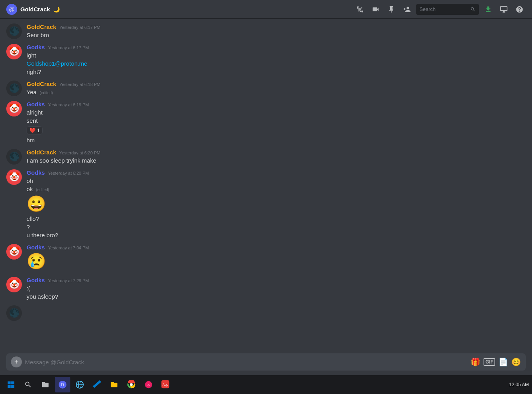 This screenshot has height=394, width=532. What do you see at coordinates (276, 47) in the screenshot?
I see `message-header: Godks Yesterday at 6:17 PM` at bounding box center [276, 47].